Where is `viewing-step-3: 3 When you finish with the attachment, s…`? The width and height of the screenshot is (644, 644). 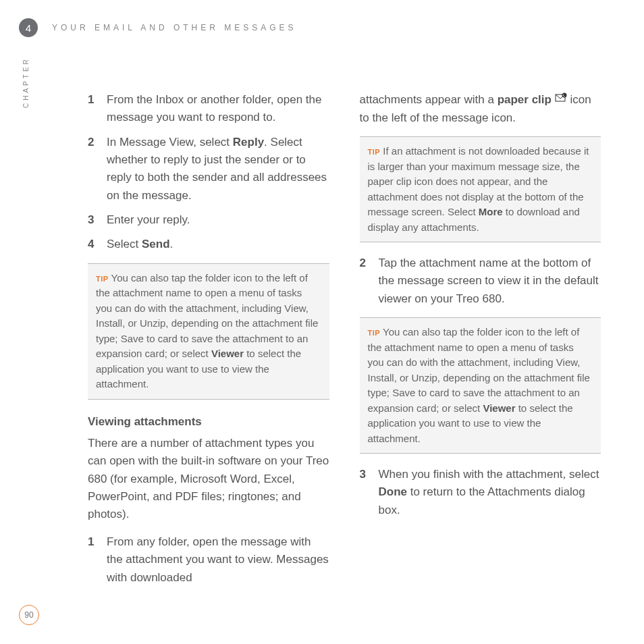 viewing-step-3: 3 When you finish with the attachment, s… is located at coordinates (481, 493).